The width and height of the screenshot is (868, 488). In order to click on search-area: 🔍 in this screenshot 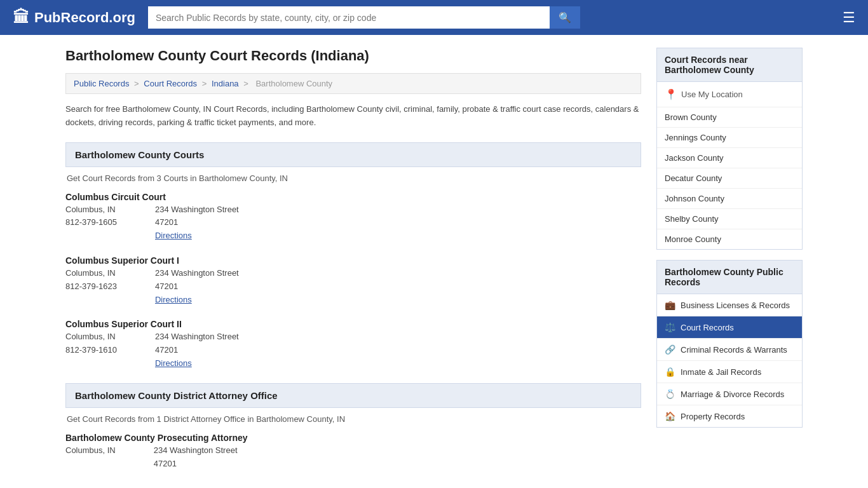, I will do `click(364, 18)`.